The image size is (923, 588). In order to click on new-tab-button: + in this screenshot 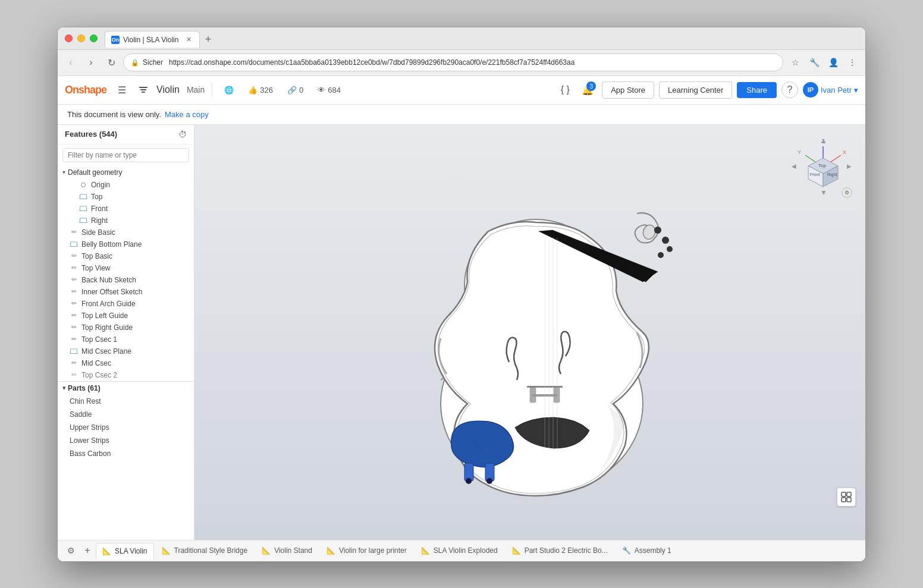, I will do `click(208, 39)`.